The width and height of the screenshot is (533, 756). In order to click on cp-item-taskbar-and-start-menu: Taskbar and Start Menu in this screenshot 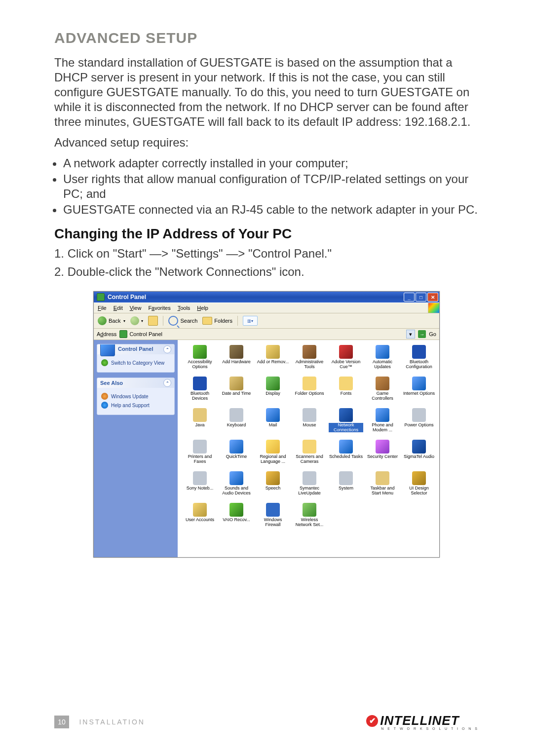, I will do `click(382, 486)`.